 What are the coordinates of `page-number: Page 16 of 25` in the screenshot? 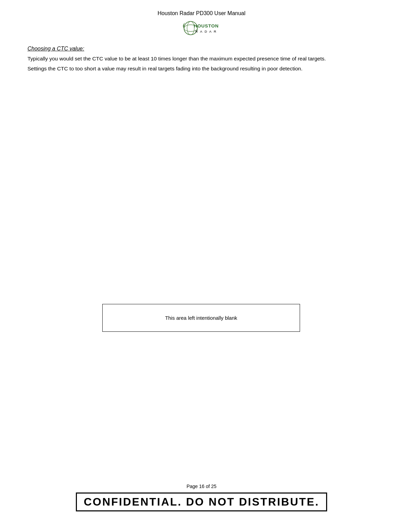 It's located at (202, 486).